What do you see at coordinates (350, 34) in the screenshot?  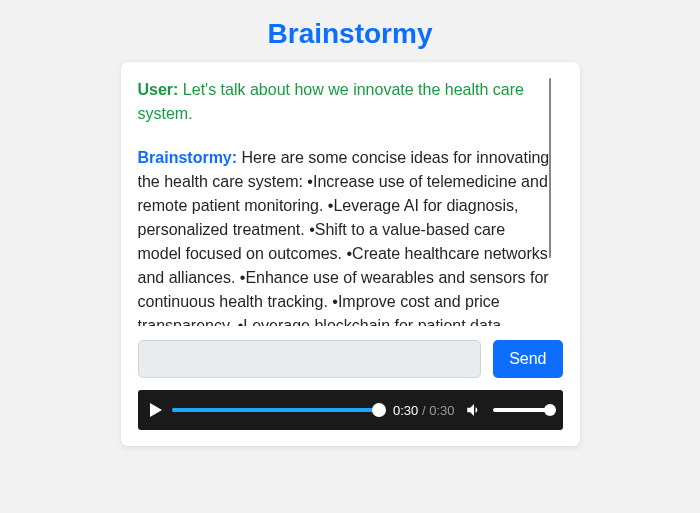 I see `page-title: Brainstormy` at bounding box center [350, 34].